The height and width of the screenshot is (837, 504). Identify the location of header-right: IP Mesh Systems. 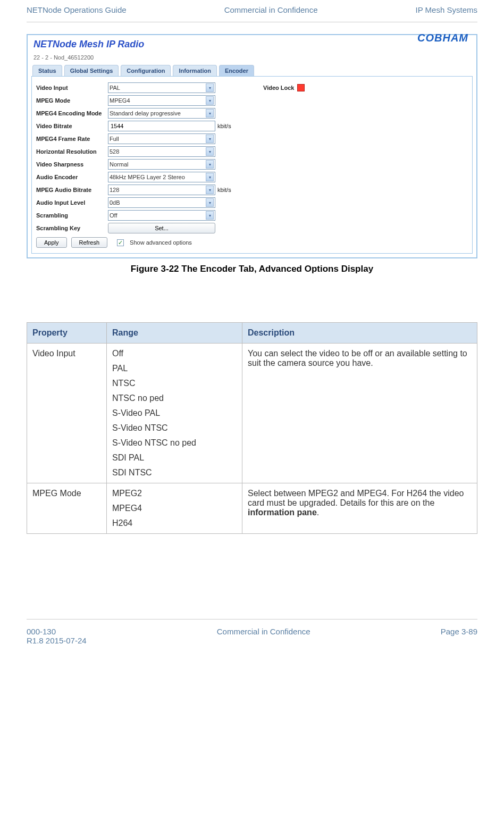
(447, 10).